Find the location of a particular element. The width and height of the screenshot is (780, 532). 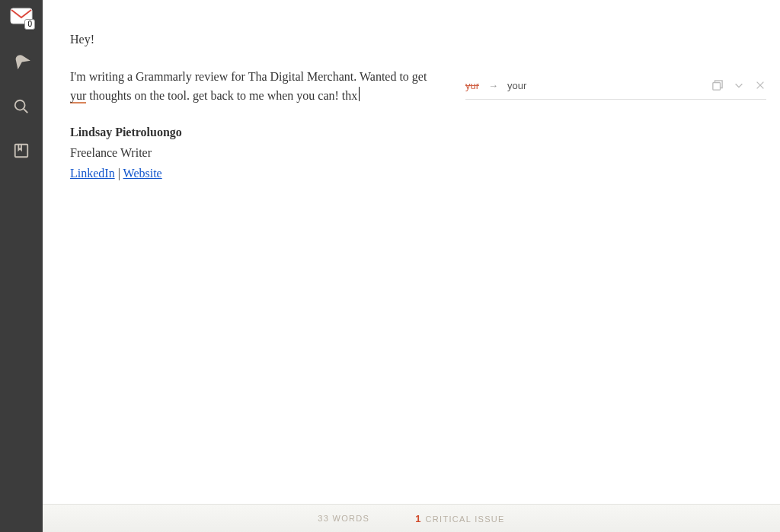

search-icon is located at coordinates (21, 107).